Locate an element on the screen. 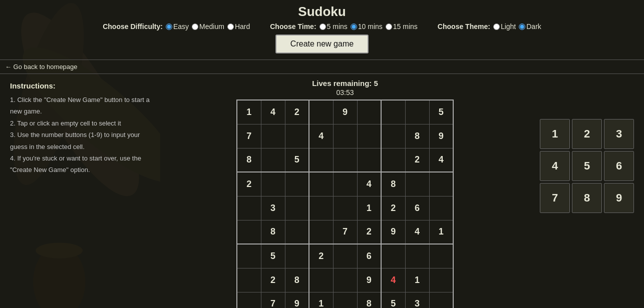 The height and width of the screenshot is (308, 644). number-button-9: 9 is located at coordinates (619, 198).